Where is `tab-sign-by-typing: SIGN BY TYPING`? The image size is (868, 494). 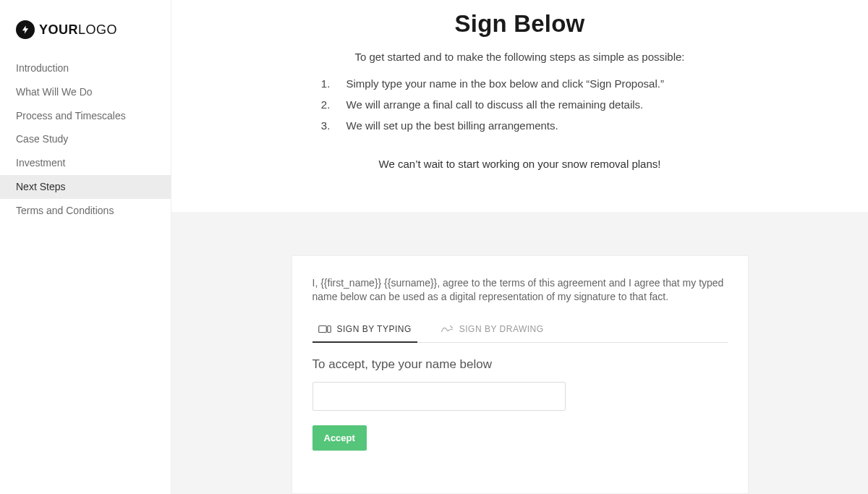 tab-sign-by-typing: SIGN BY TYPING is located at coordinates (365, 331).